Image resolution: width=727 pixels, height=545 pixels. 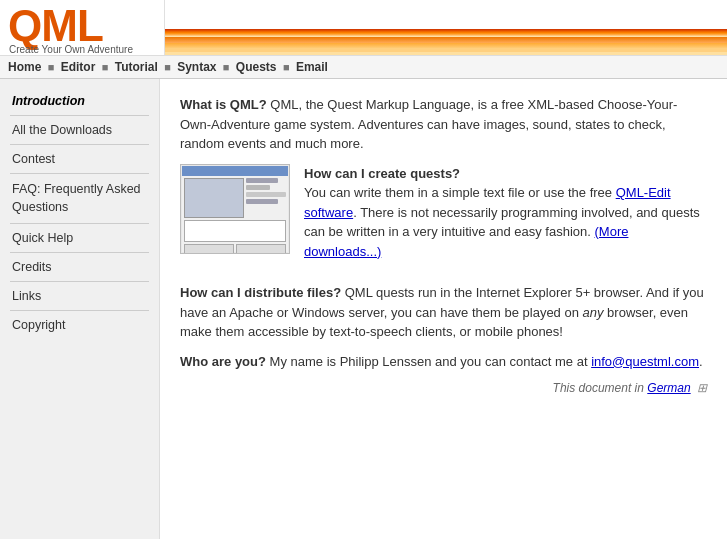 I want to click on nav-sep-1: ■, so click(x=52, y=67).